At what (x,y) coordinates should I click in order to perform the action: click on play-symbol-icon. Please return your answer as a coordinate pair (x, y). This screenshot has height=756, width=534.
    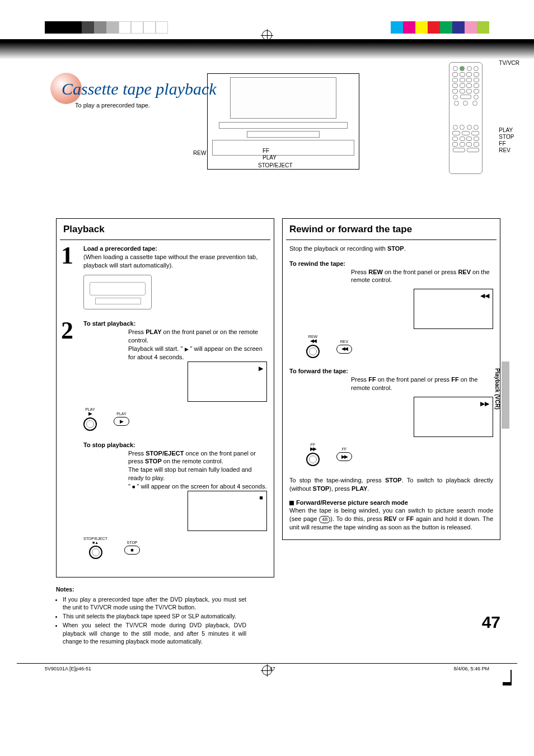
    Looking at the image, I should click on (187, 349).